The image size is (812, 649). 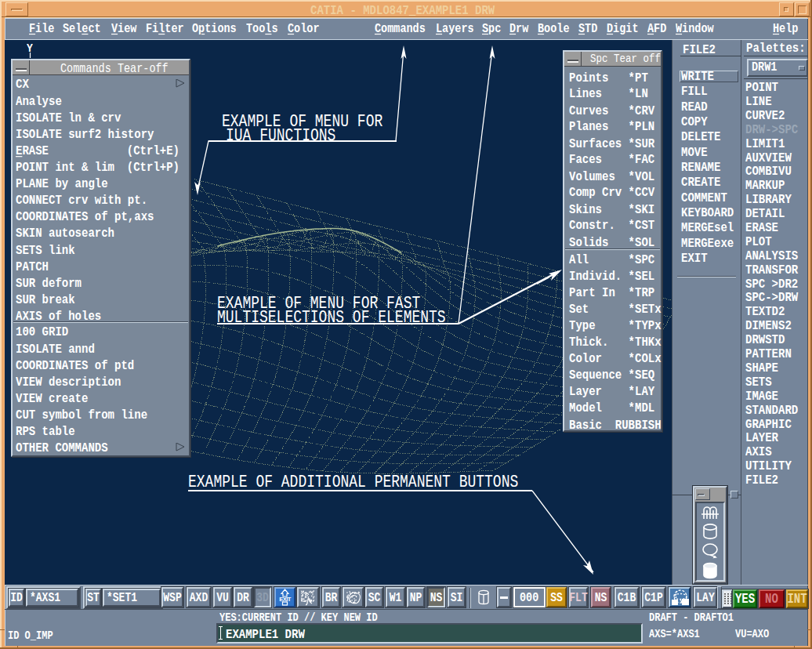 What do you see at coordinates (285, 599) in the screenshot?
I see `svg-text: EXIT` at bounding box center [285, 599].